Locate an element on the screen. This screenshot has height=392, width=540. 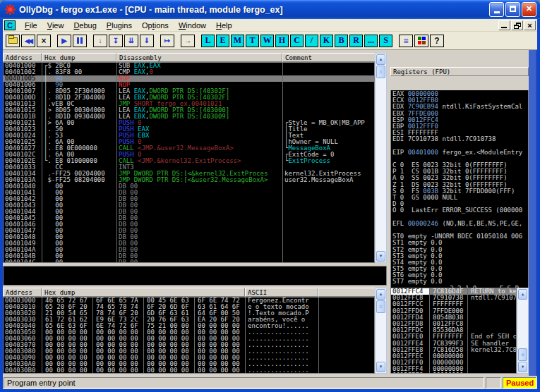
register-line: EIP 00401000 fergo_ex.<ModuleEntry is located at coordinates (460, 152).